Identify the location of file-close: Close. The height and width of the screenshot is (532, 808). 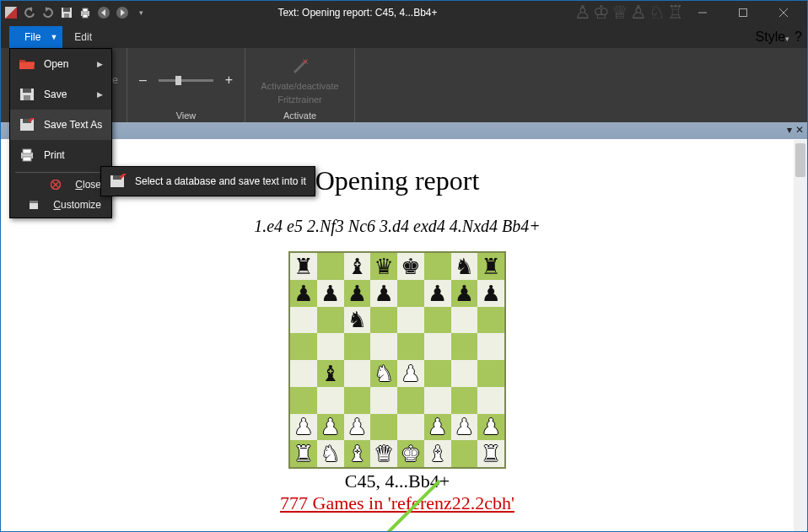
(61, 185).